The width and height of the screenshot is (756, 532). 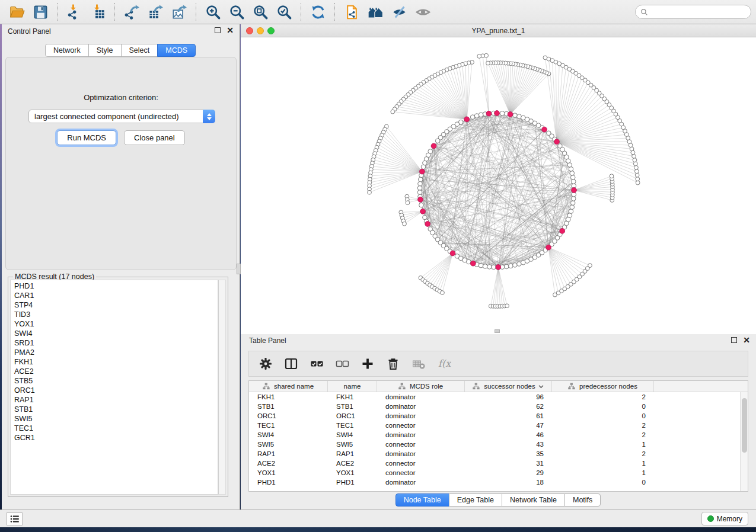 What do you see at coordinates (288, 416) in the screenshot?
I see `cell-shared-name: ORC1` at bounding box center [288, 416].